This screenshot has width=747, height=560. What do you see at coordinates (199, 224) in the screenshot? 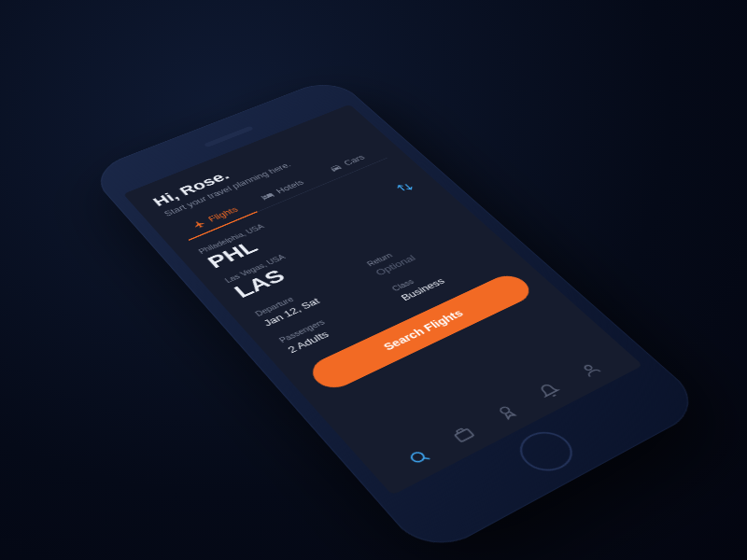
I see `plane-icon` at bounding box center [199, 224].